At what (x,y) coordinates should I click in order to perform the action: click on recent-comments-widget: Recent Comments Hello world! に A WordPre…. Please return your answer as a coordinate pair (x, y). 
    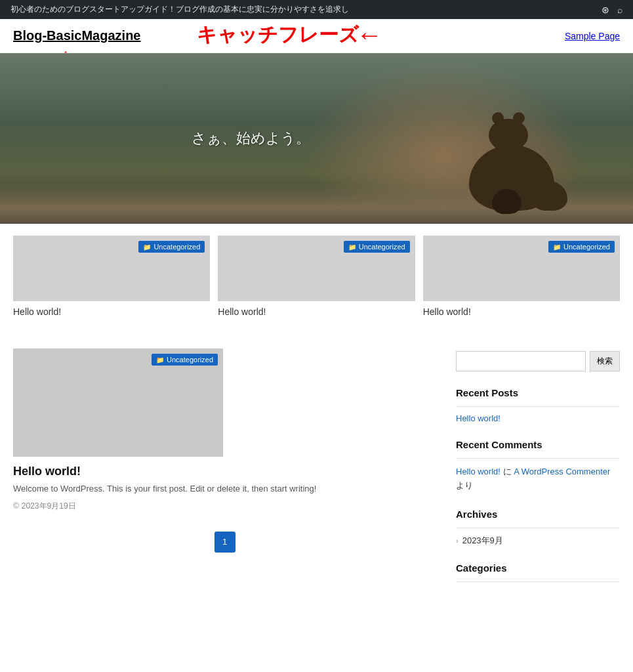
    Looking at the image, I should click on (538, 466).